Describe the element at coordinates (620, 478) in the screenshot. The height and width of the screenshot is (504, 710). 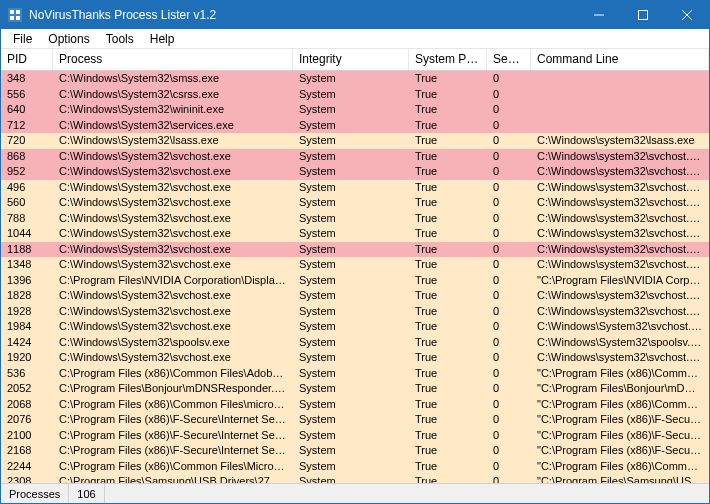
I see `cell-command-line: "C:\Program Files\Samsung\USB Drivers\2` at that location.